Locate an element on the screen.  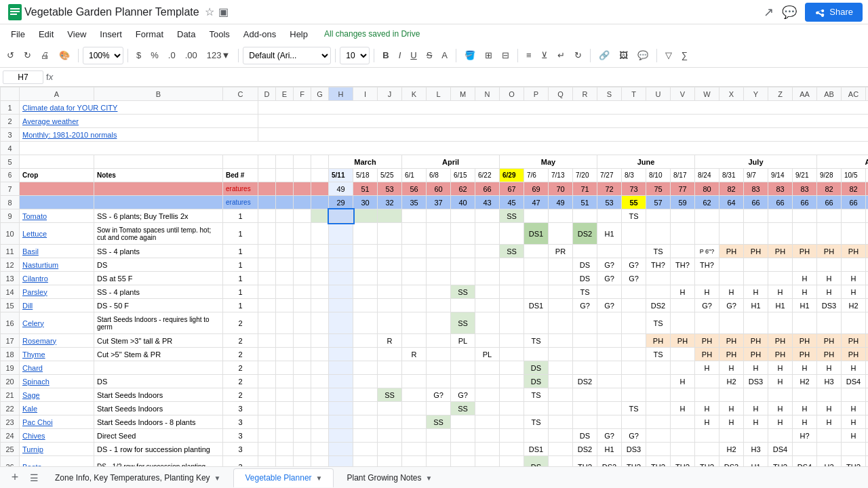
comment-button: 💬 is located at coordinates (643, 56).